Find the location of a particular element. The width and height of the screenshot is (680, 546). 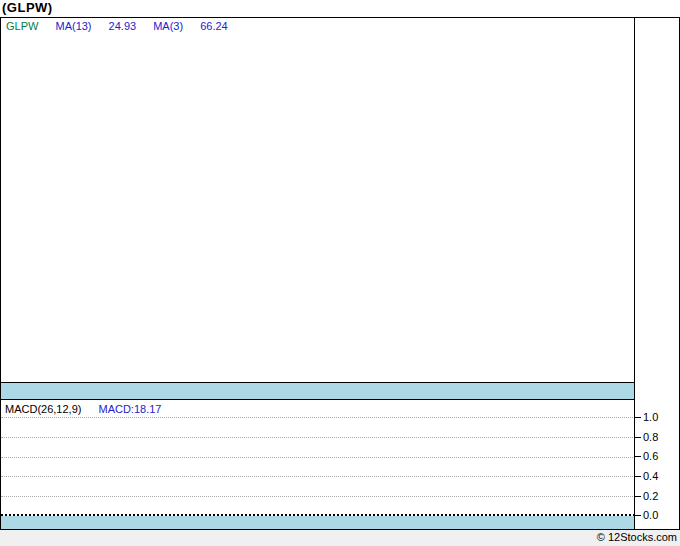

footer: © 12Stocks.com is located at coordinates (340, 538).